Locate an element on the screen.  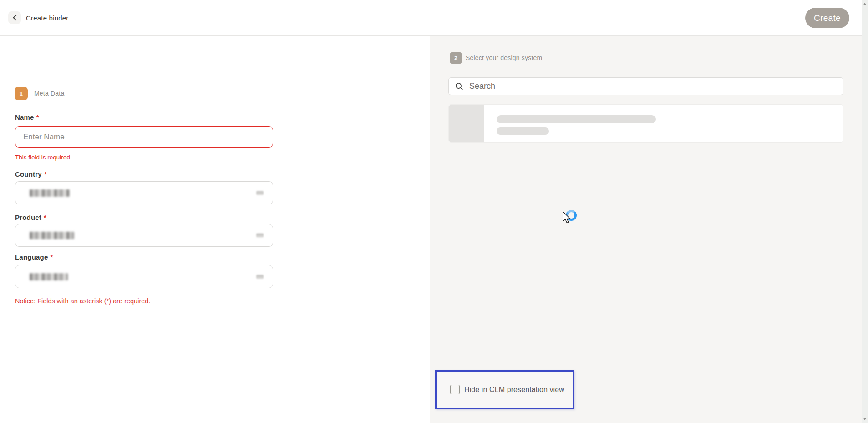
country-select is located at coordinates (144, 193).